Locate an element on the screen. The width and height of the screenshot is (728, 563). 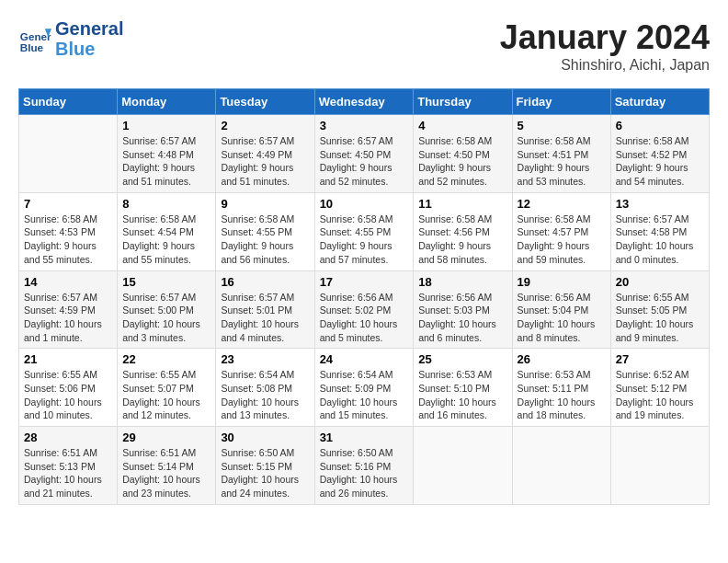
calendar-cell: 28Sunrise: 6:51 AMSunset: 5:13 PMDayligh… is located at coordinates (68, 465).